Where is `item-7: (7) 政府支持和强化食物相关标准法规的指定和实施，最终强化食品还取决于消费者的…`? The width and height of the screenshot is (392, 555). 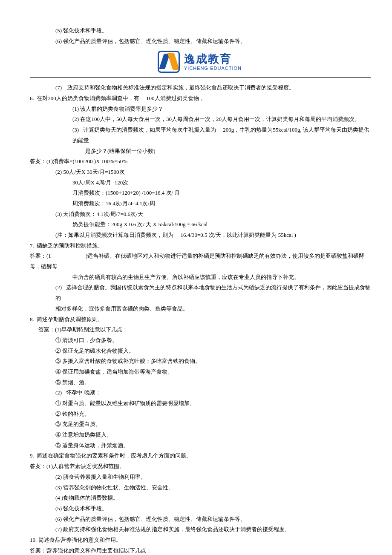 item-7: (7) 政府支持和强化食物相关标准法规的指定和实施，最终强化食品还取决于消费者的… is located at coordinates (213, 88).